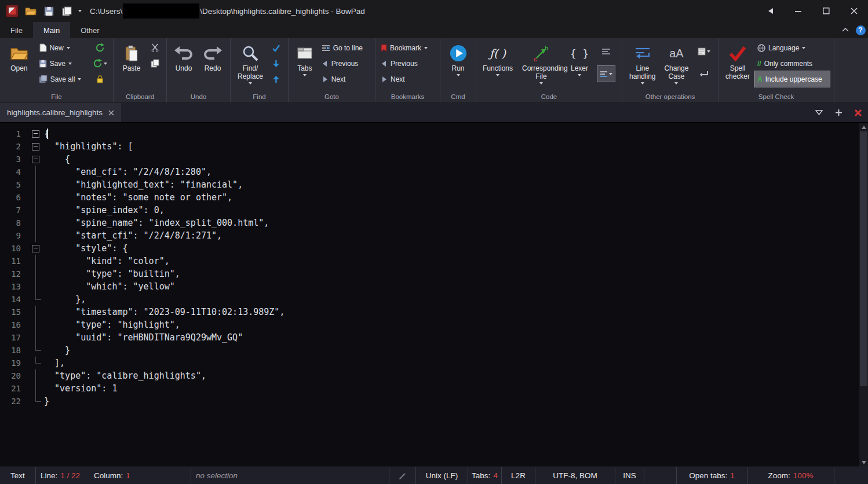  I want to click on ribbon-tab-other: Other, so click(90, 30).